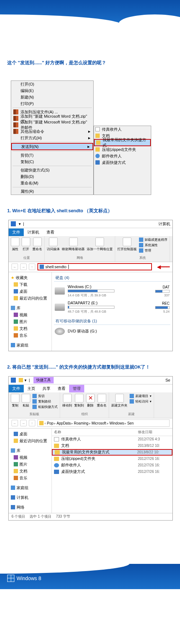 Image resolution: width=180 pixels, height=644 pixels. I want to click on windows-logo: Windows 8, so click(94, 578).